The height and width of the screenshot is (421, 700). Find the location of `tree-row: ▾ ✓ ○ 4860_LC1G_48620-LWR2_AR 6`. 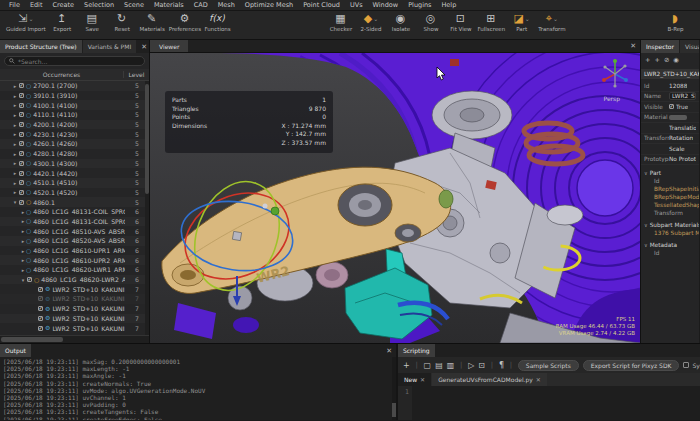

tree-row: ▾ ✓ ○ 4860_LC1G_48620-LWR2_AR 6 is located at coordinates (74, 280).